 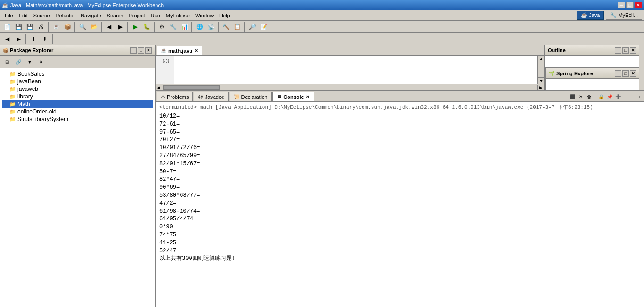 I want to click on editor-code-area, so click(x=359, y=70).